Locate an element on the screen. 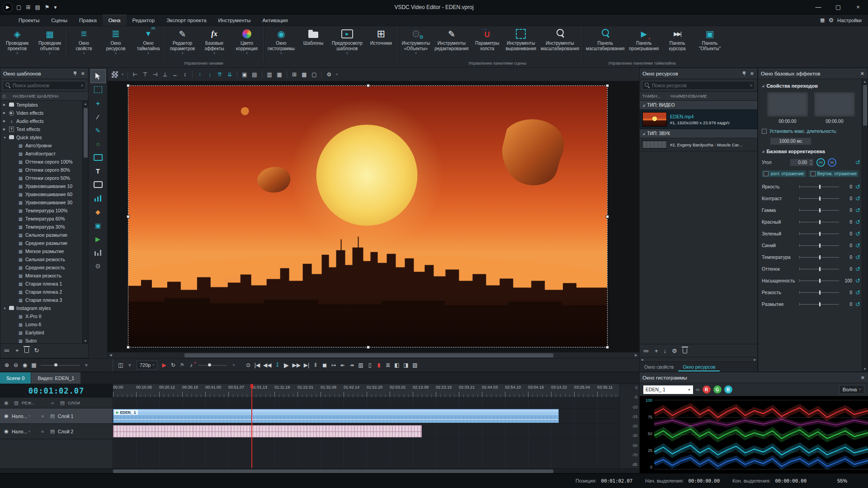 Image resolution: width=868 pixels, height=488 pixels. menu-item: Сцены is located at coordinates (59, 20).